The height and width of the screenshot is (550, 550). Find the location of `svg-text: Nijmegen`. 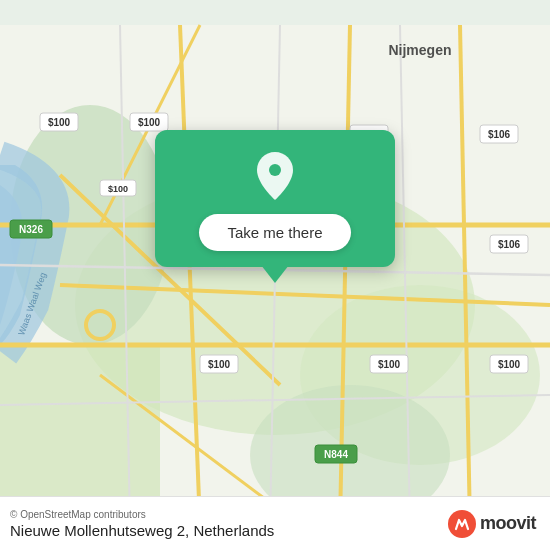

svg-text: Nijmegen is located at coordinates (420, 50).